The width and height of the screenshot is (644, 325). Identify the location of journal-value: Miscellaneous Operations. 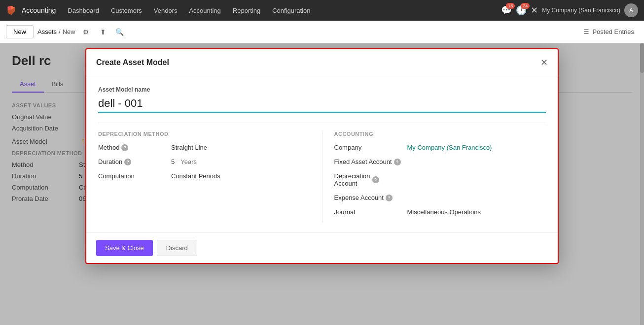
(444, 212).